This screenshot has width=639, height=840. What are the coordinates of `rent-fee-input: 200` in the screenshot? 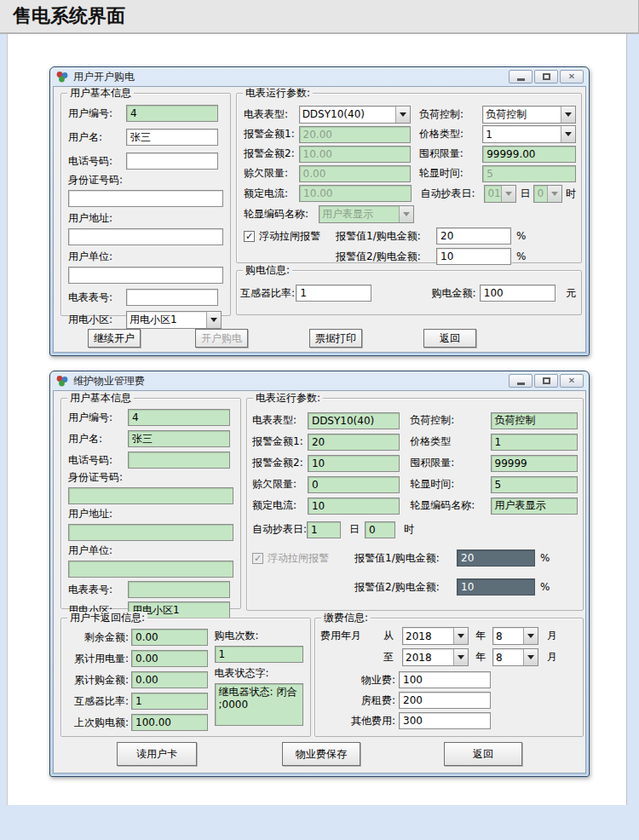 It's located at (445, 700).